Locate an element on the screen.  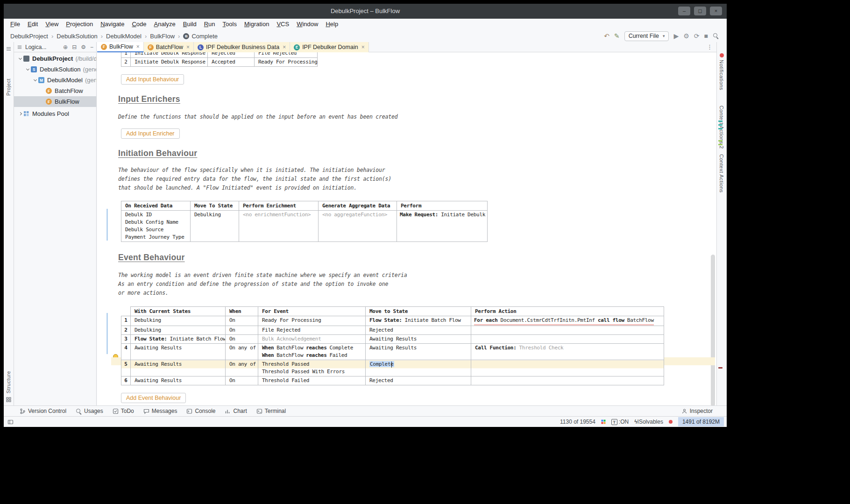
tree-item-project: DebulkProject (/build/de is located at coordinates (55, 59).